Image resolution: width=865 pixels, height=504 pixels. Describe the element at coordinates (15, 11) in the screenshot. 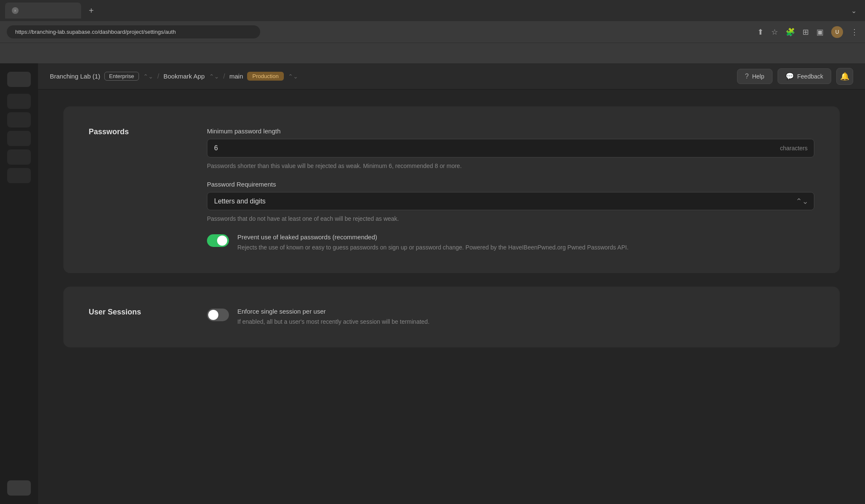

I see `tab-close-button: ×` at that location.